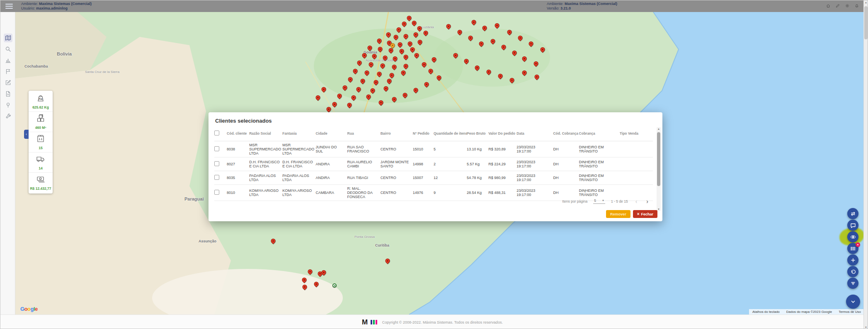  Describe the element at coordinates (853, 302) in the screenshot. I see `fab-collapse-button` at that location.